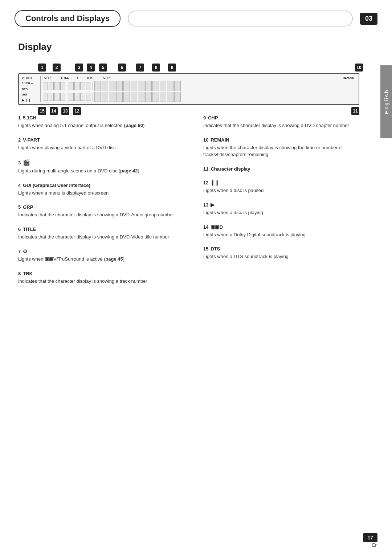 This screenshot has width=392, height=555. Describe the element at coordinates (20, 274) in the screenshot. I see `item-8-num: 8` at that location.